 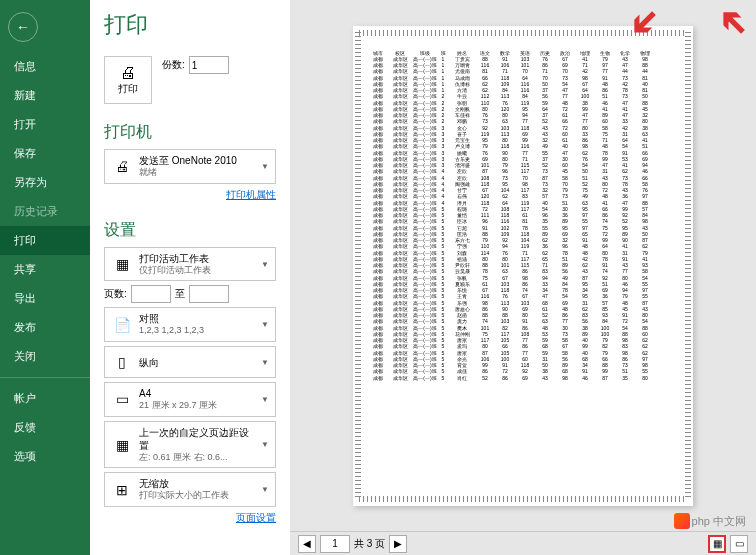 What do you see at coordinates (197, 496) in the screenshot?
I see `scale-sub: 打印实际大小的工作表` at bounding box center [197, 496].